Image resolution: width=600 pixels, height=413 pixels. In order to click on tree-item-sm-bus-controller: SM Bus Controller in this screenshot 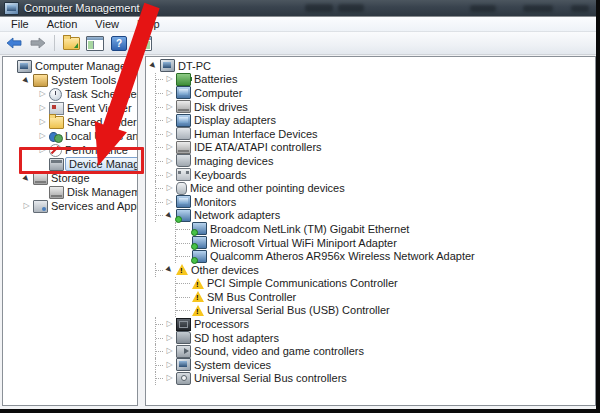, I will do `click(370, 297)`.